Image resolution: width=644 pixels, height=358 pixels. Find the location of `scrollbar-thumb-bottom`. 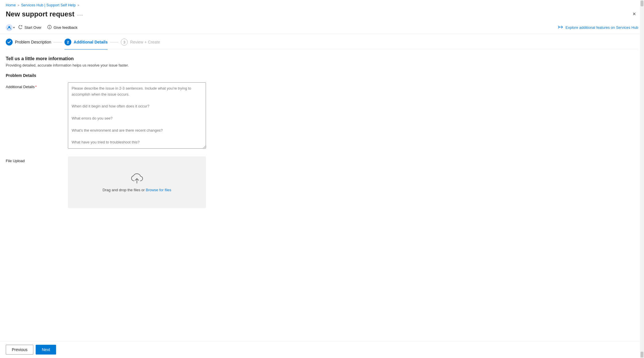

scrollbar-thumb-bottom is located at coordinates (642, 355).